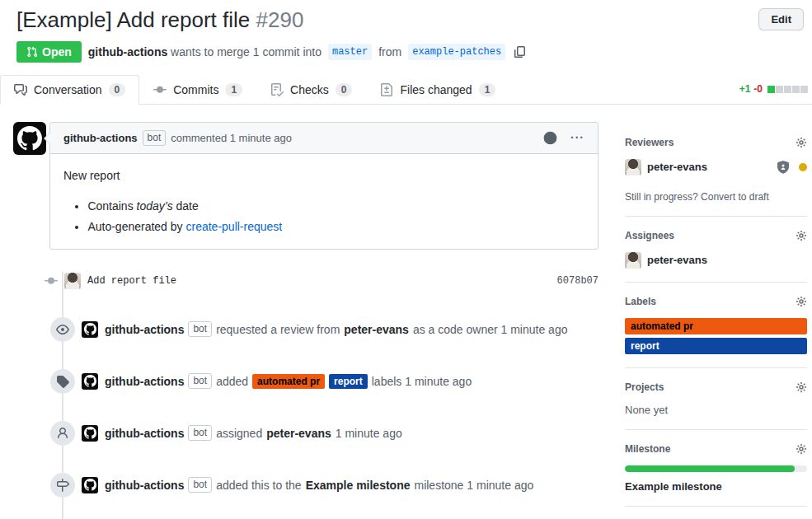 The width and height of the screenshot is (812, 519). I want to click on head-branch-pill: example-patches, so click(457, 52).